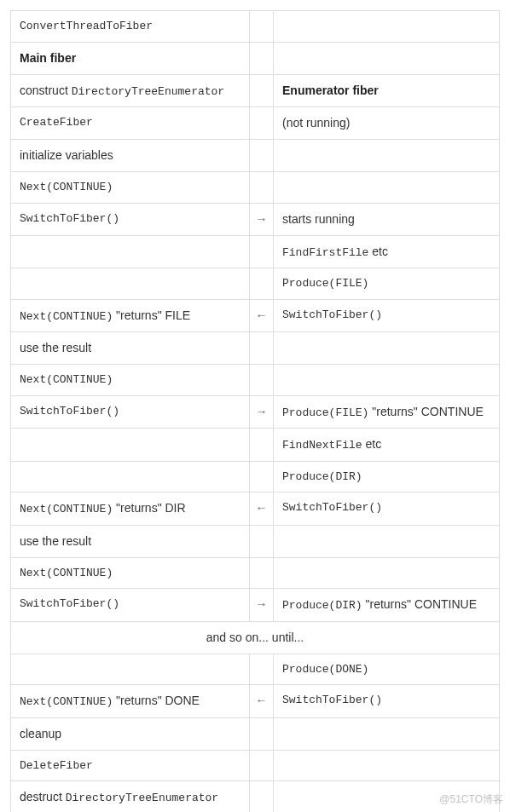 The height and width of the screenshot is (812, 510). What do you see at coordinates (256, 90) in the screenshot?
I see `table-row: construct DirectoryTreeEnumerator Enumer…` at bounding box center [256, 90].